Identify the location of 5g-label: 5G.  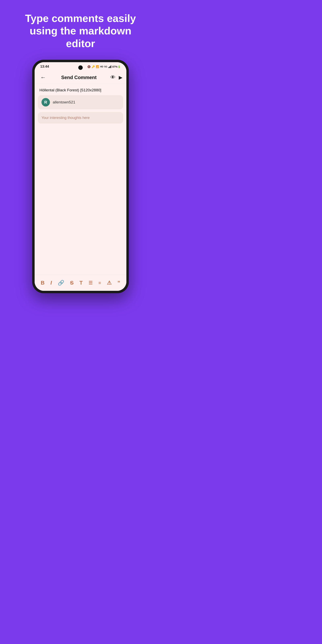
(106, 66).